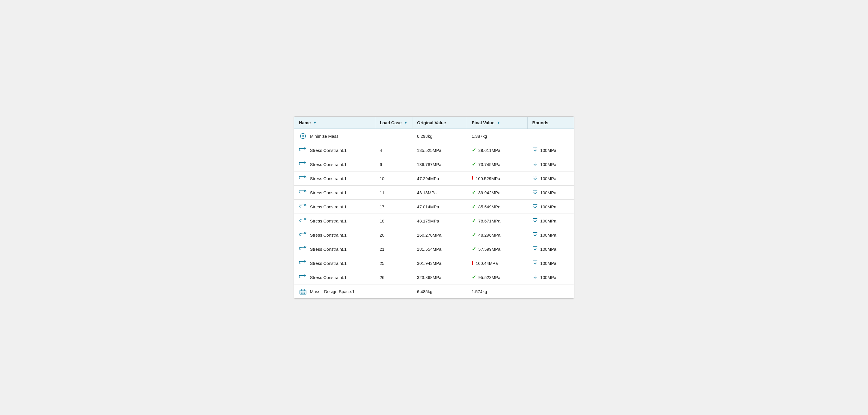 This screenshot has width=868, height=415. What do you see at coordinates (497, 221) in the screenshot?
I see `cell-final-value: ✓ 78.671MPa` at bounding box center [497, 221].